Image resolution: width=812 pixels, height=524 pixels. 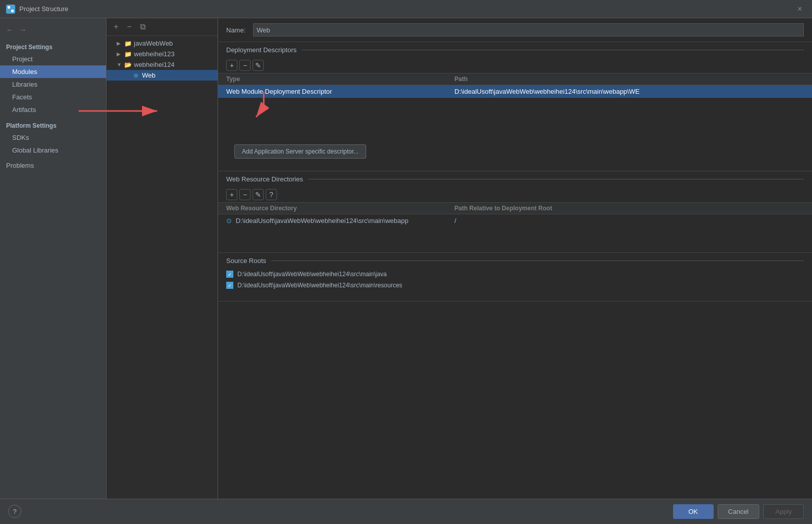 What do you see at coordinates (232, 195) in the screenshot?
I see `web-resource-add-button: +` at bounding box center [232, 195].